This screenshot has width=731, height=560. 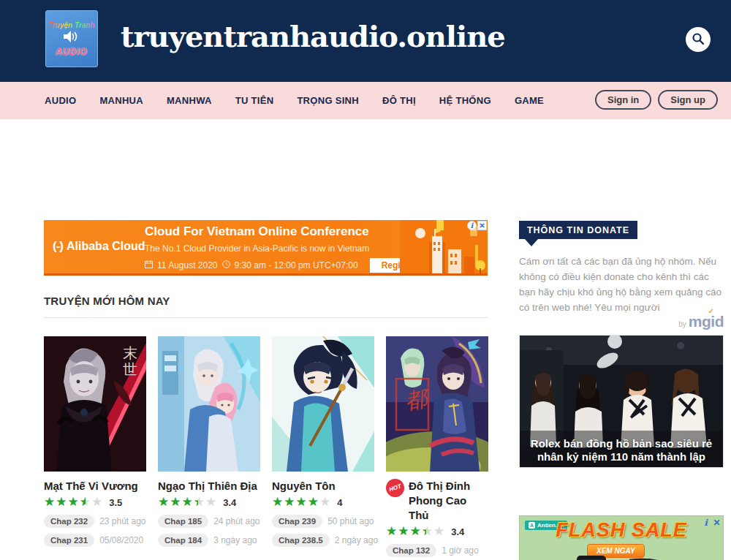 I want to click on comic-title: Ngạo Thị Thiên Địa, so click(x=208, y=486).